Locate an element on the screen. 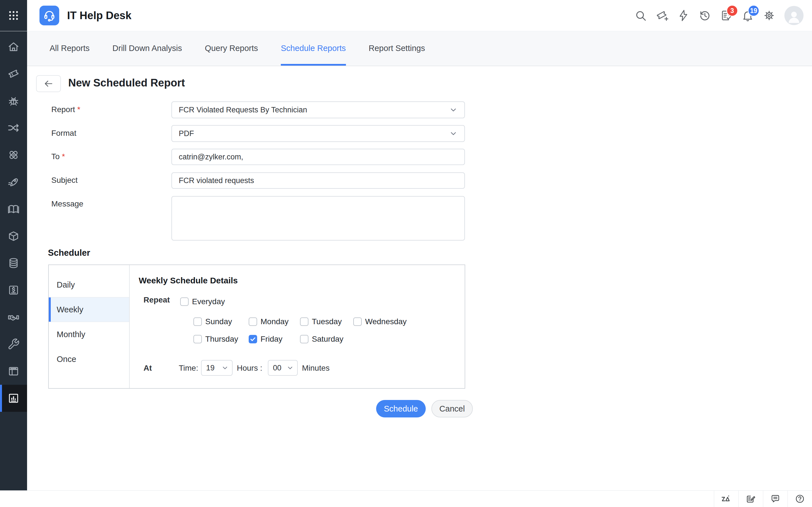 The width and height of the screenshot is (812, 507). day-option: Saturday is located at coordinates (321, 339).